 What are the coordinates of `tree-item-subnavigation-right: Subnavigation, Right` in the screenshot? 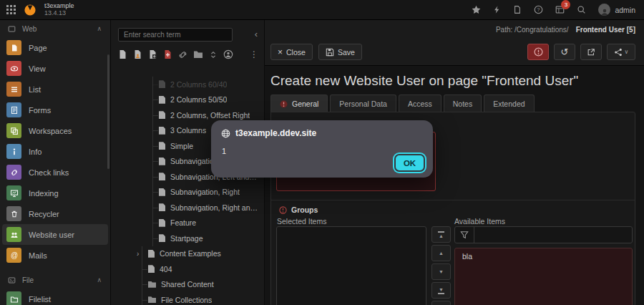 It's located at (187, 193).